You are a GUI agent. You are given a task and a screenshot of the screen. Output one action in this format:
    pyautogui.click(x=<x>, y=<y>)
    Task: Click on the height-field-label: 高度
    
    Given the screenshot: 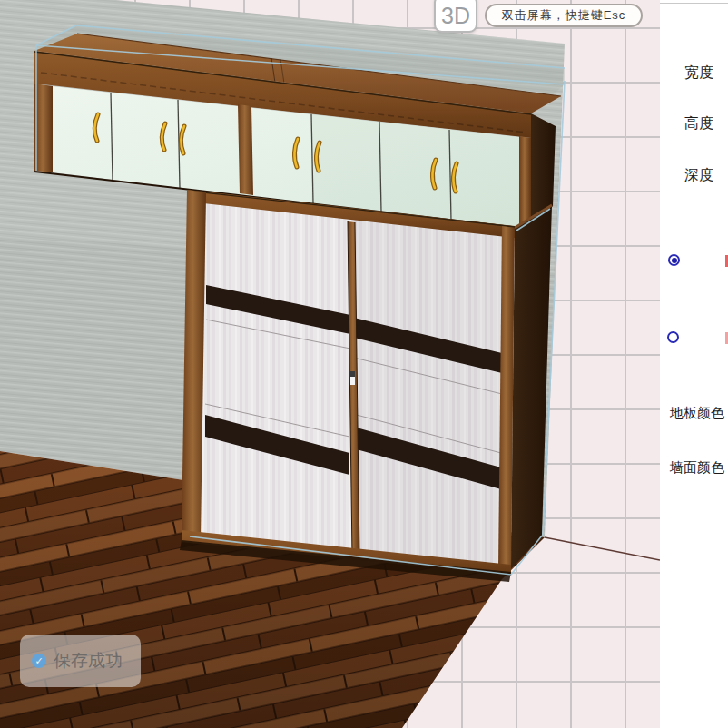 What is the action you would take?
    pyautogui.click(x=699, y=123)
    